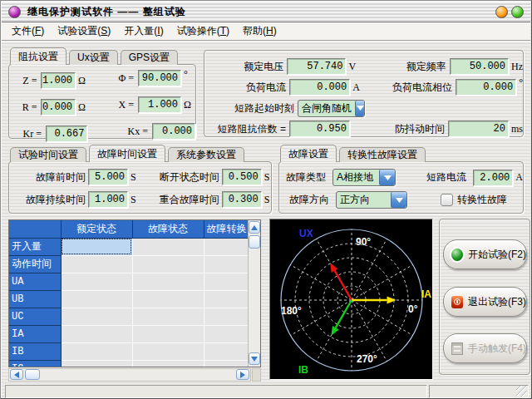  What do you see at coordinates (130, 316) in the screenshot?
I see `table-row: UC` at bounding box center [130, 316].